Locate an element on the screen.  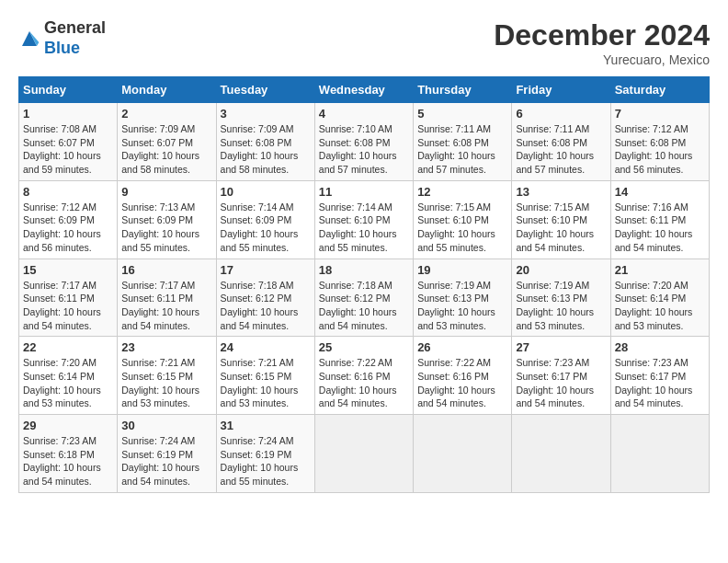
logo-general: General is located at coordinates (75, 29).